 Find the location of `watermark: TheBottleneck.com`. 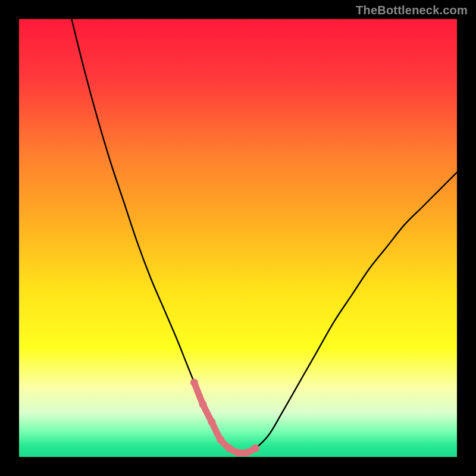

watermark: TheBottleneck.com is located at coordinates (412, 11).